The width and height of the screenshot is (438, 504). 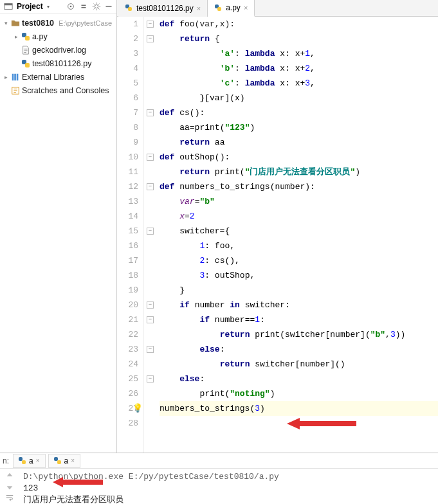 What do you see at coordinates (62, 64) in the screenshot?
I see `tree-item-label: test08101126.py` at bounding box center [62, 64].